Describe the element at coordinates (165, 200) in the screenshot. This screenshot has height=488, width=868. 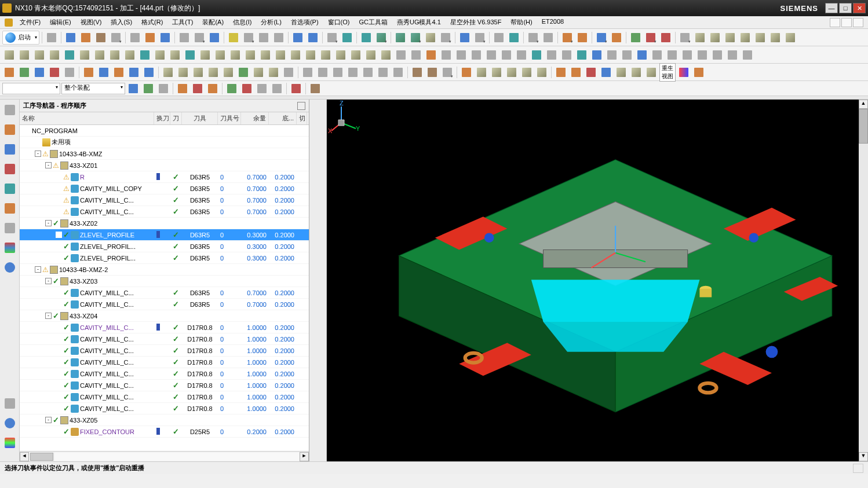
I see `tree-row-6: ⚠ CAVITY_MILL_C... ✓ D63R5 0 0.7000 0.20…` at that location.